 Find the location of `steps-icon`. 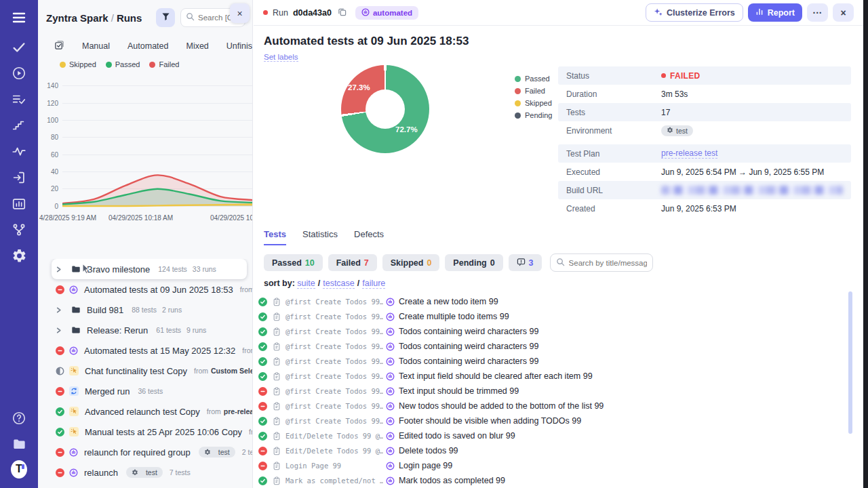

steps-icon is located at coordinates (19, 125).